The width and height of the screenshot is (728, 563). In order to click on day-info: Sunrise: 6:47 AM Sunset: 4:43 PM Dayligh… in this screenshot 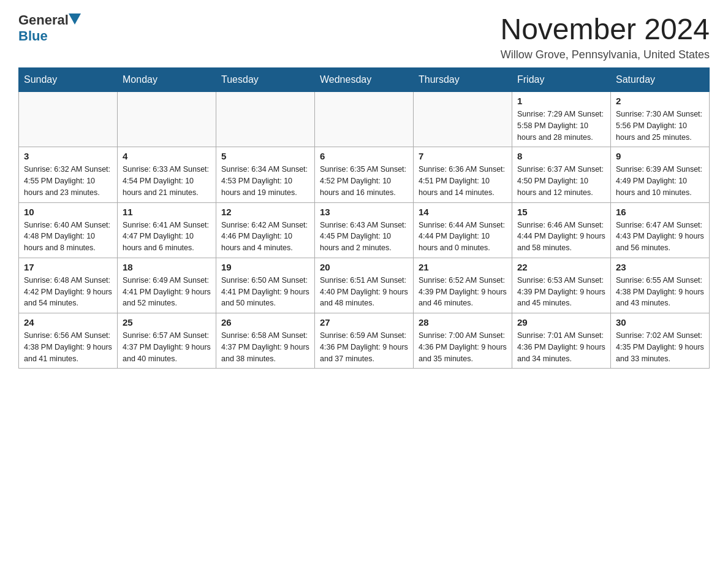, I will do `click(660, 237)`.